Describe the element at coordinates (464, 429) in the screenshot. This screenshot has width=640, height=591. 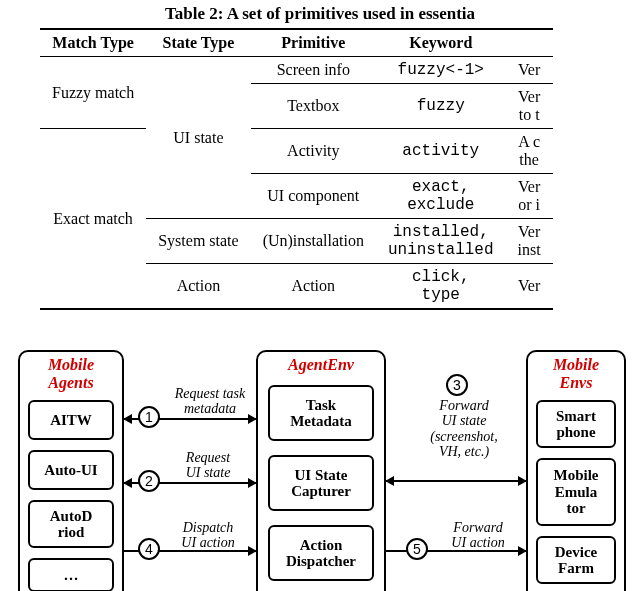
I see `label-3: ForwardUI state(screenshot,VH, etc.)` at that location.